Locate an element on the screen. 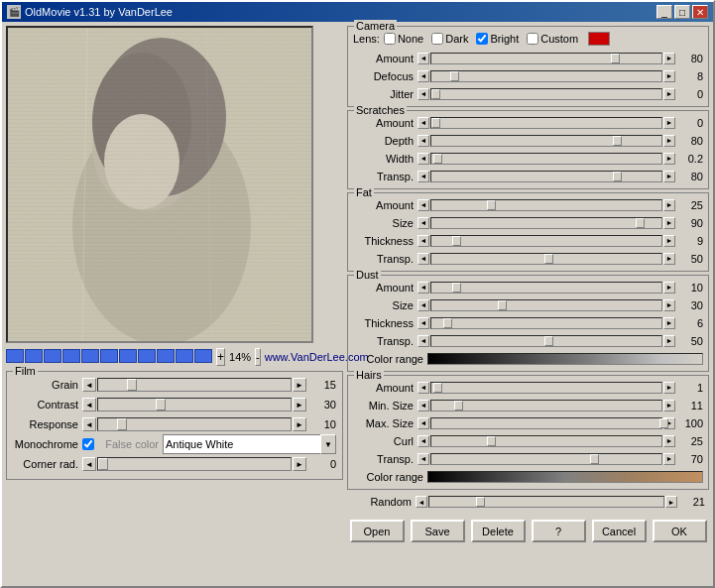 The height and width of the screenshot is (588, 715). random-right-btn: ► is located at coordinates (671, 502).